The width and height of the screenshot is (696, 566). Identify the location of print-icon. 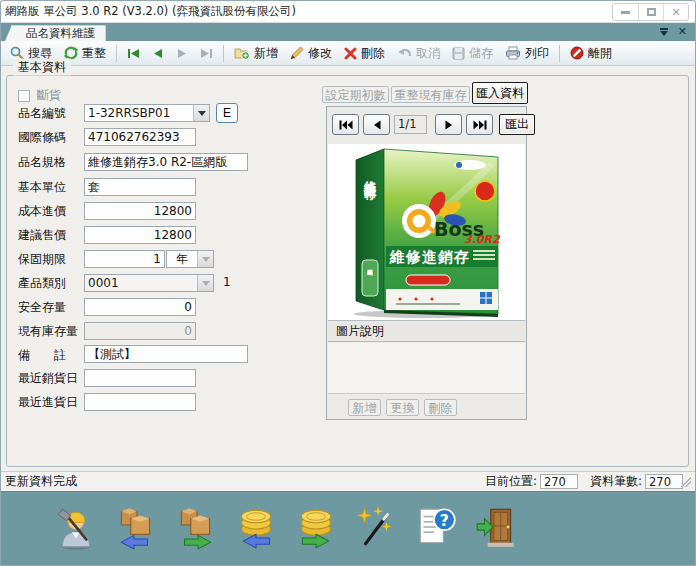
(513, 53).